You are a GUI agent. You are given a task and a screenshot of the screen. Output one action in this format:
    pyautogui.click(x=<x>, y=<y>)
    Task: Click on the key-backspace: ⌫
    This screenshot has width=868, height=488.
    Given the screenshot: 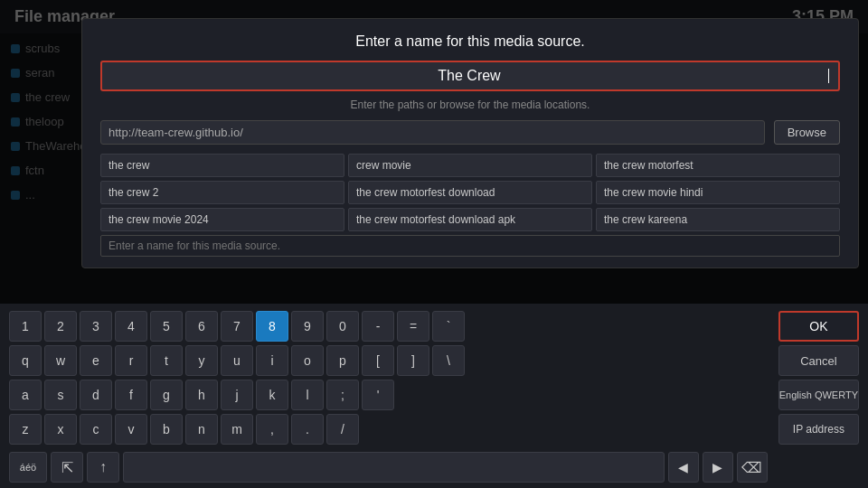 What is the action you would take?
    pyautogui.click(x=752, y=467)
    